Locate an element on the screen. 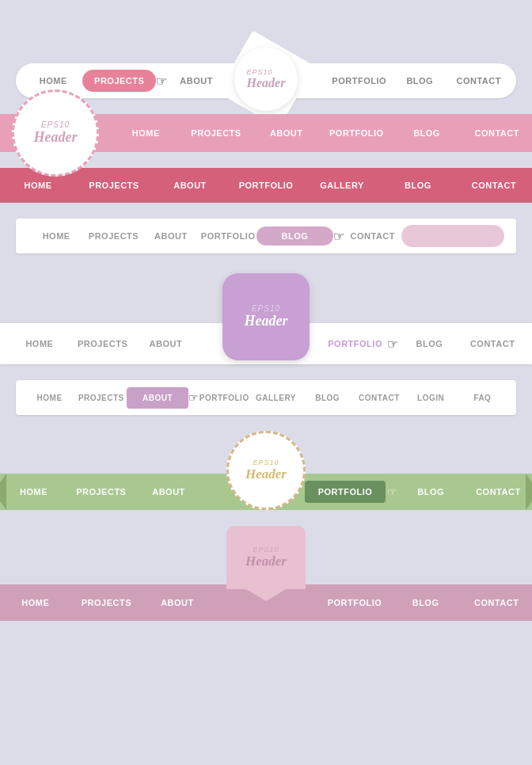 The height and width of the screenshot is (765, 532). cursor-icon-6: ☞ is located at coordinates (193, 398).